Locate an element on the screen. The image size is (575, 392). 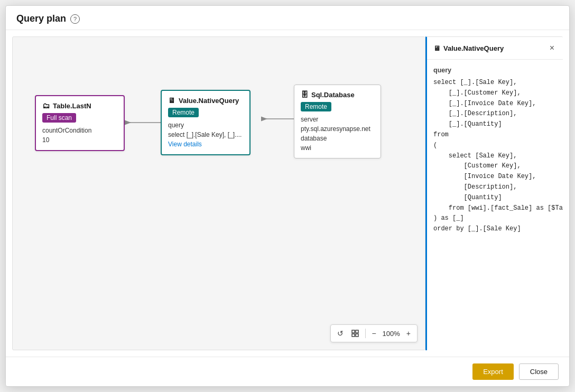
query-val: select [_].[Sale Key], [_].... is located at coordinates (206, 135).